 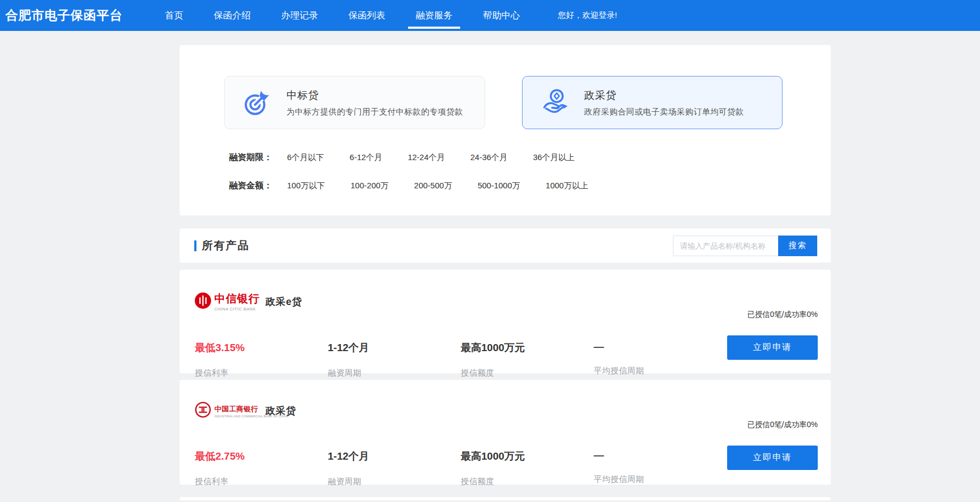 I want to click on stat-credit-rate: 最低2.75% 授信利率, so click(x=262, y=468).